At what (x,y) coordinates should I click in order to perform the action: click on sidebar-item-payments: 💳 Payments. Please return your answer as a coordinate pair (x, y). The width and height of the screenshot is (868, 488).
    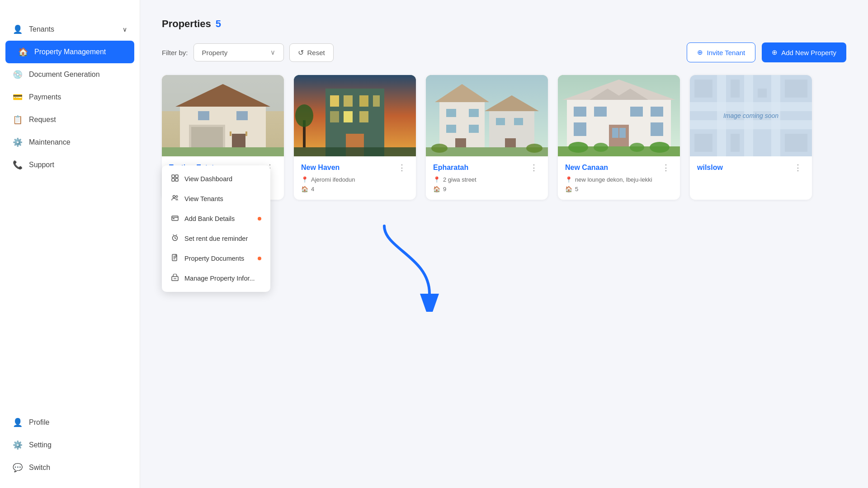
    Looking at the image, I should click on (70, 97).